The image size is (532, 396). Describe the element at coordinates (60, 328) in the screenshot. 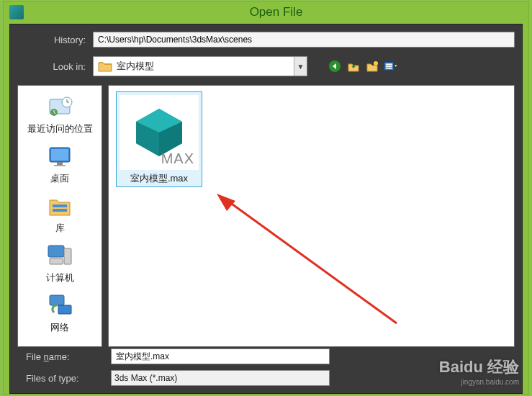

I see `sidebar-item-label: 网络` at that location.